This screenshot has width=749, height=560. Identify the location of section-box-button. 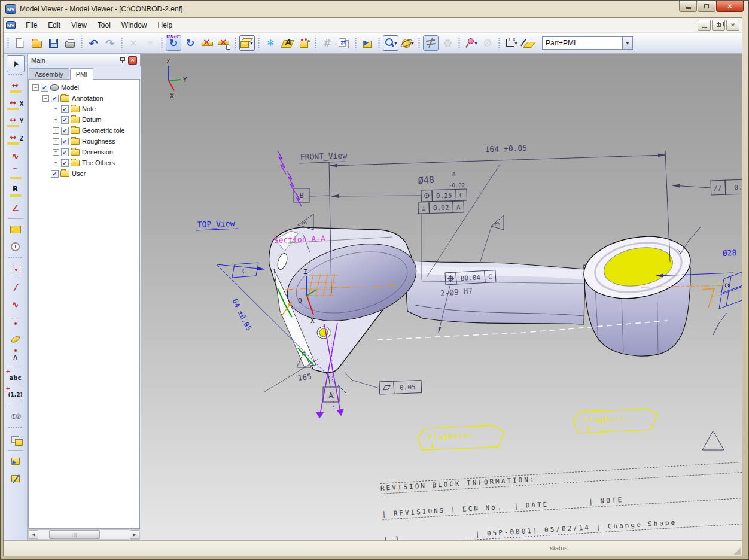
(367, 43).